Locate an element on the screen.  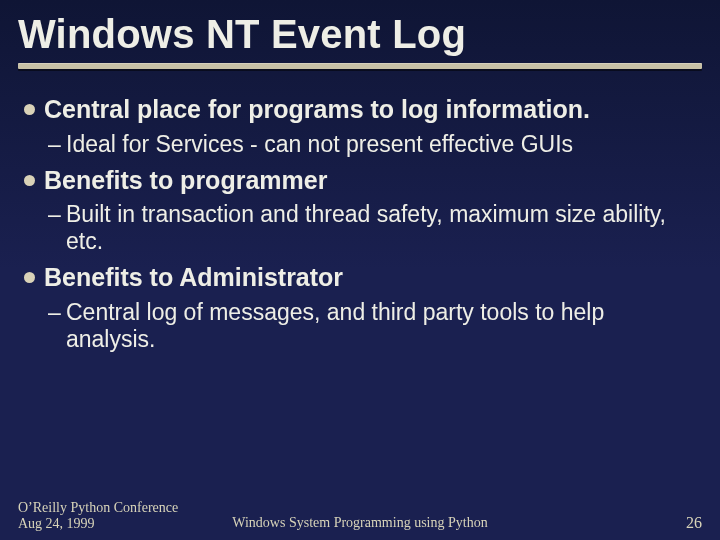
sub-bullet-item: – Ideal for Services - can not present e… is located at coordinates (360, 144).